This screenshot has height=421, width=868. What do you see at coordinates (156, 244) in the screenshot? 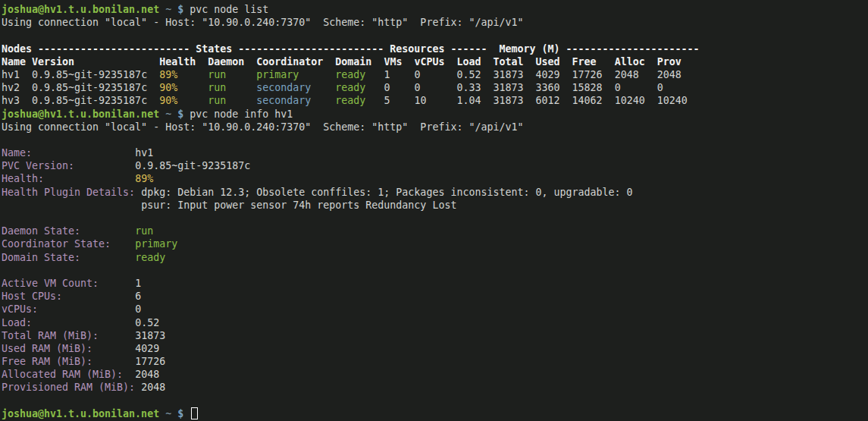
I see `info-value: primary` at bounding box center [156, 244].